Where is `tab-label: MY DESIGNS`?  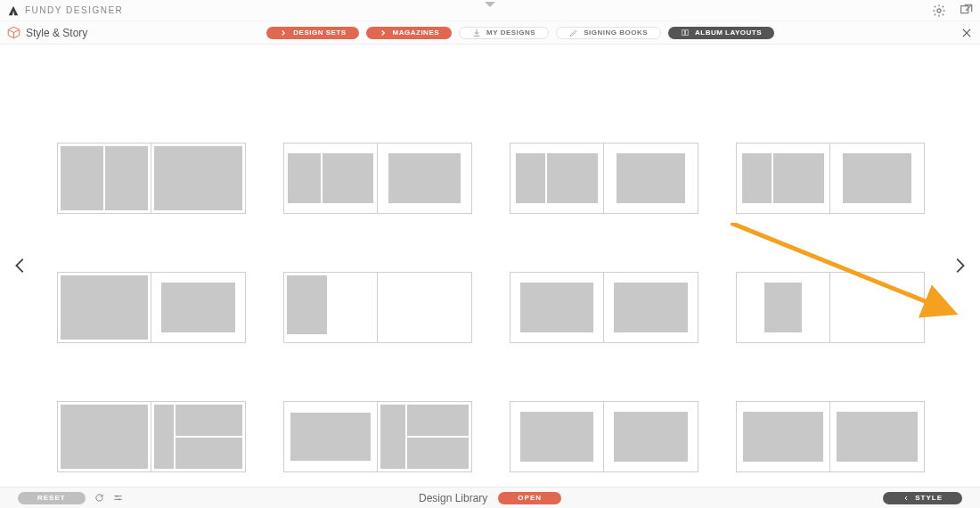 tab-label: MY DESIGNS is located at coordinates (511, 32).